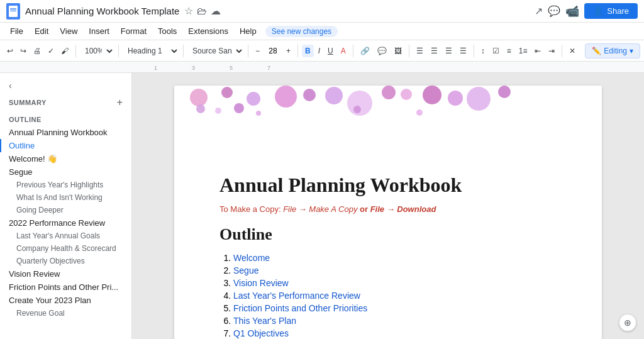 Image resolution: width=644 pixels, height=339 pixels. Describe the element at coordinates (618, 11) in the screenshot. I see `share-label: Share` at that location.